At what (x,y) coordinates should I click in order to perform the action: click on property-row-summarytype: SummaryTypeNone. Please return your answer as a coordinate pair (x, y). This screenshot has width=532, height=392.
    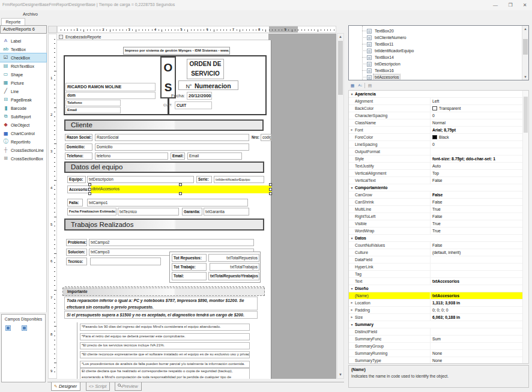
    Looking at the image, I should click on (438, 360).